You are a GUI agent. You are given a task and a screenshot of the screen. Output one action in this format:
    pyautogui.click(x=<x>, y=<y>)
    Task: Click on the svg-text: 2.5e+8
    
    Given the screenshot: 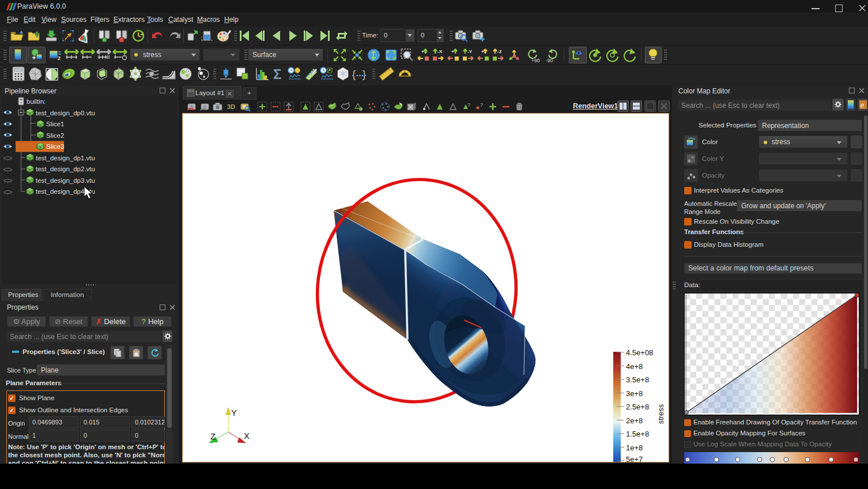 What is the action you would take?
    pyautogui.click(x=637, y=407)
    